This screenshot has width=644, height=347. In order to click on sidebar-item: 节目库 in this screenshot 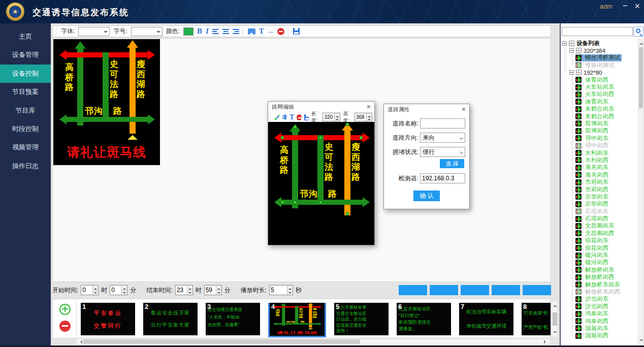, I will do `click(25, 111)`.